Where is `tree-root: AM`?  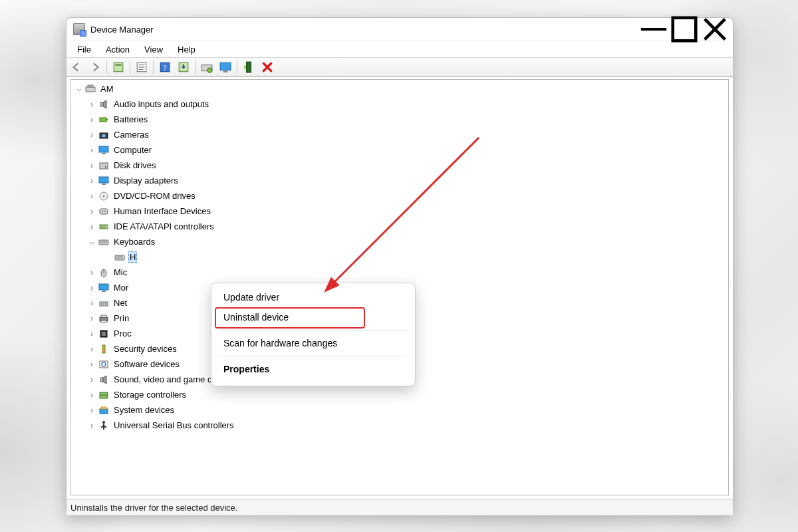
tree-root: AM is located at coordinates (400, 89).